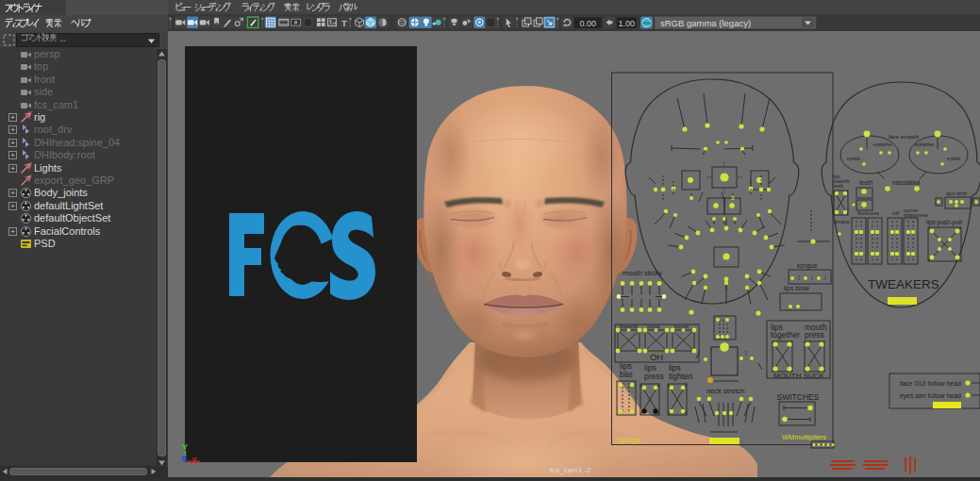 The image size is (980, 481). Describe the element at coordinates (798, 397) in the screenshot. I see `svg-text: SWITCHES` at that location.